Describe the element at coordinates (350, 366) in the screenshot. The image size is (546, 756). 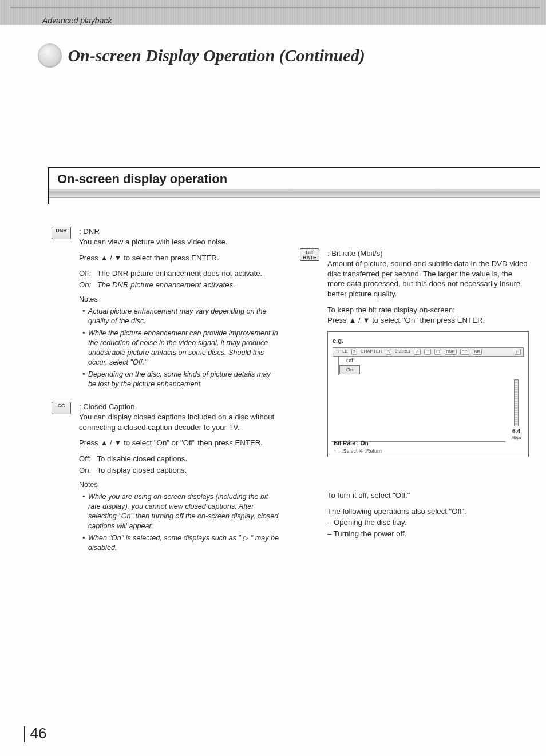
I see `osd-menu: Off On` at that location.